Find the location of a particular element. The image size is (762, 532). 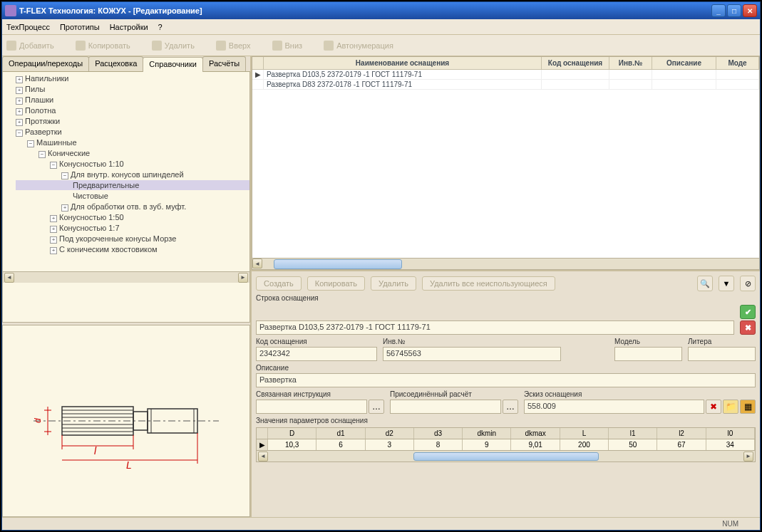

table-row: ▶ Развертка D103,5 2372-0179 -1 ГОСТ 111… is located at coordinates (506, 75).